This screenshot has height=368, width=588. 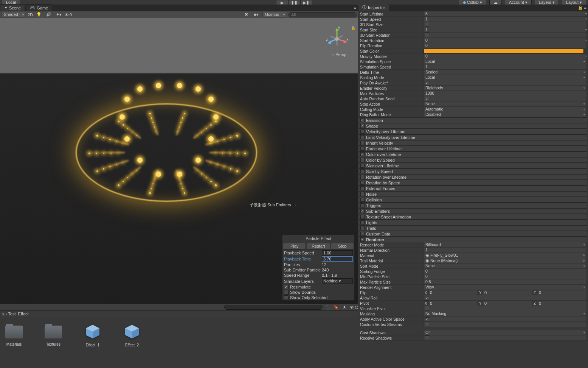 What do you see at coordinates (247, 14) in the screenshot?
I see `tools-icon: ✖` at bounding box center [247, 14].